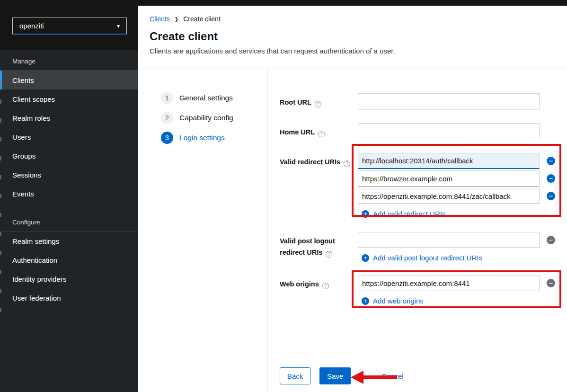  Describe the element at coordinates (353, 36) in the screenshot. I see `page-title: Create client` at that location.